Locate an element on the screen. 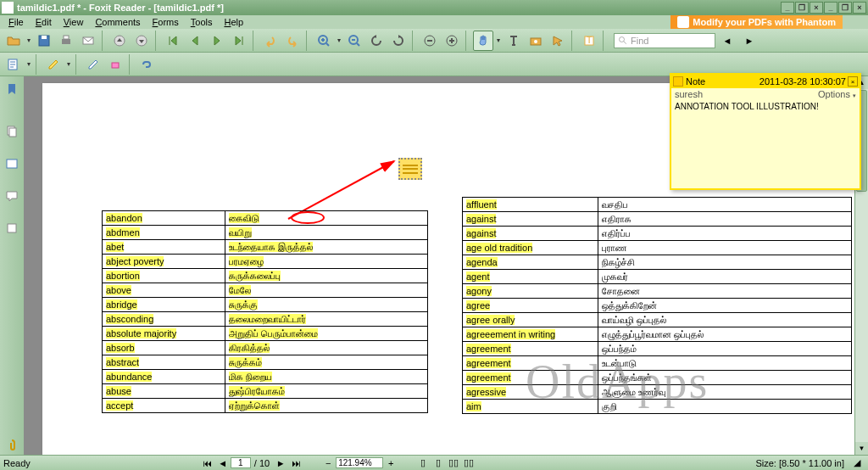 The image size is (868, 470). view-facing-button: ▯▯ is located at coordinates (453, 463).